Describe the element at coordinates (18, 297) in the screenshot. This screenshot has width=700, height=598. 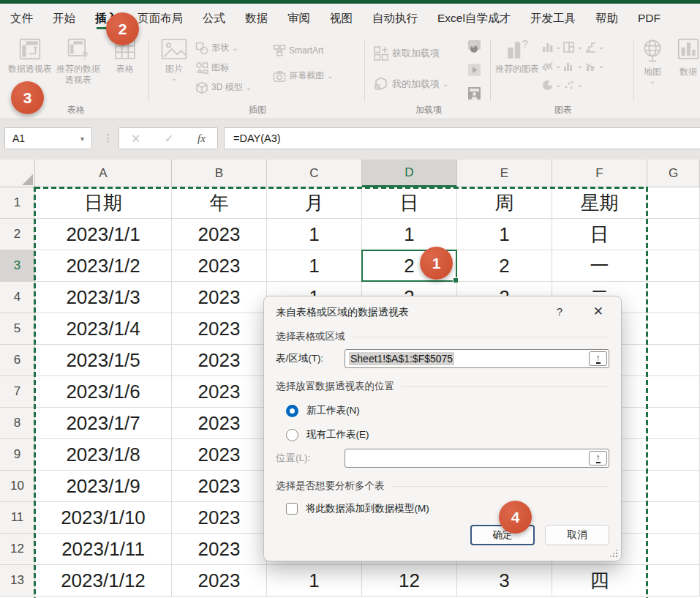
I see `row-header-4: 4` at that location.